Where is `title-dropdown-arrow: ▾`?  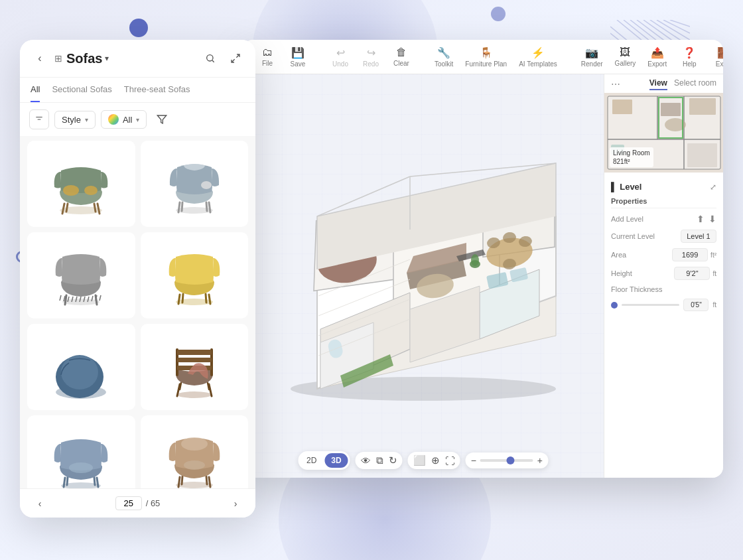
title-dropdown-arrow: ▾ is located at coordinates (107, 58).